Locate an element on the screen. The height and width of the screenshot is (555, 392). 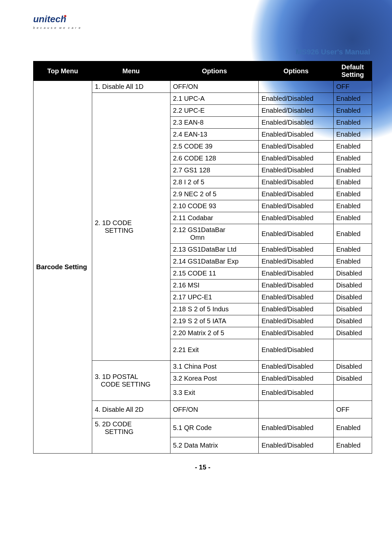
svg-text: b is located at coordinates (34, 28).